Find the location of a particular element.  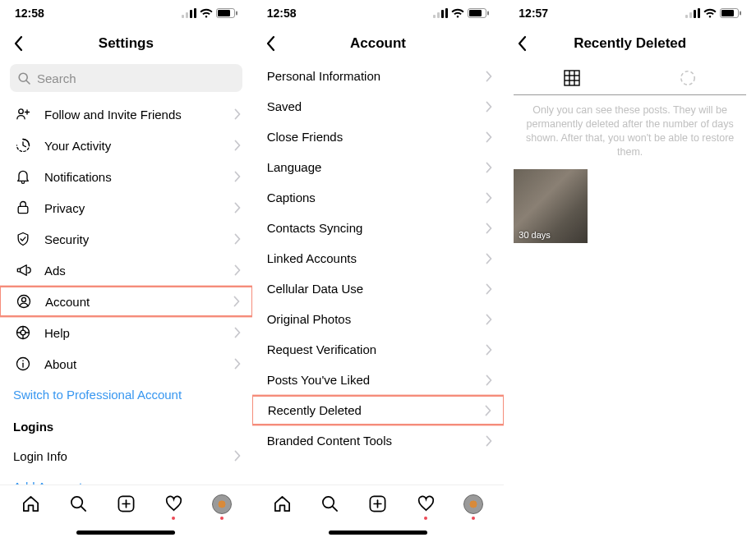

settings-item-info: About is located at coordinates (127, 364).